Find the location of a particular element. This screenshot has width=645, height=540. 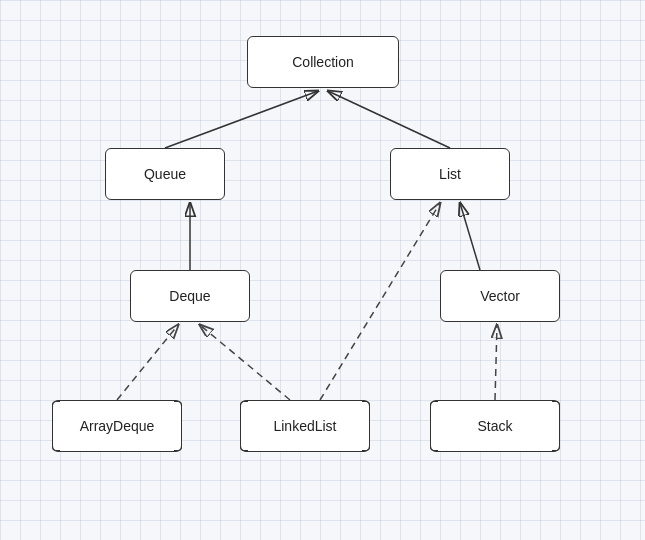

node-list: List is located at coordinates (450, 174).